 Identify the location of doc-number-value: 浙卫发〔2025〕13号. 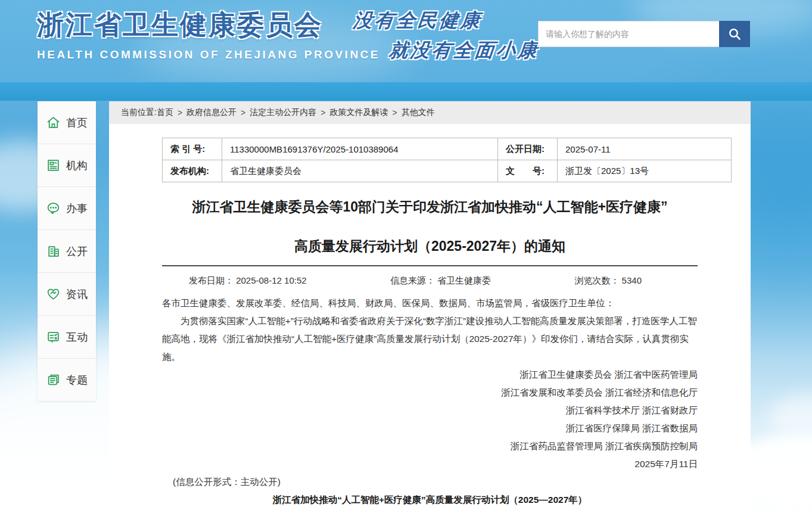
(645, 172).